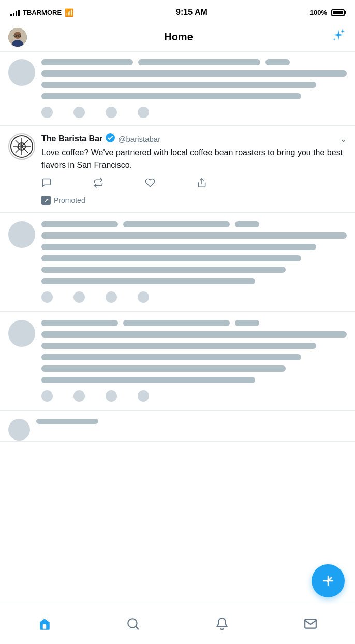 Image resolution: width=355 pixels, height=644 pixels. Describe the element at coordinates (338, 37) in the screenshot. I see `sparkle-button` at that location.